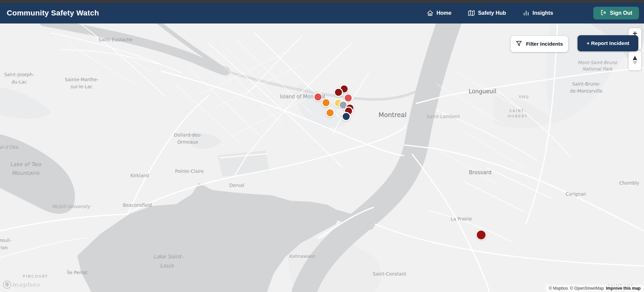  I want to click on sign-out-icon, so click(603, 13).